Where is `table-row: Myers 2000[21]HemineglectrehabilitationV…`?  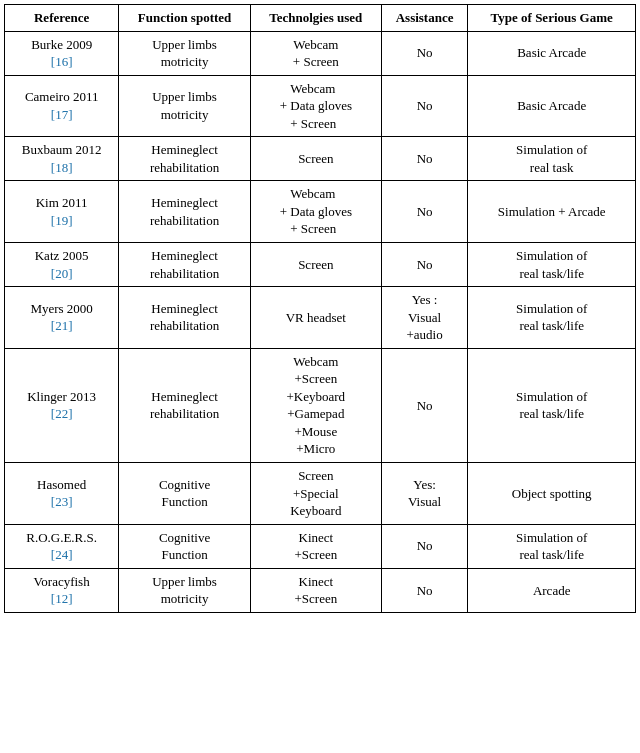
table-row: Myers 2000[21]HemineglectrehabilitationV… is located at coordinates (320, 318).